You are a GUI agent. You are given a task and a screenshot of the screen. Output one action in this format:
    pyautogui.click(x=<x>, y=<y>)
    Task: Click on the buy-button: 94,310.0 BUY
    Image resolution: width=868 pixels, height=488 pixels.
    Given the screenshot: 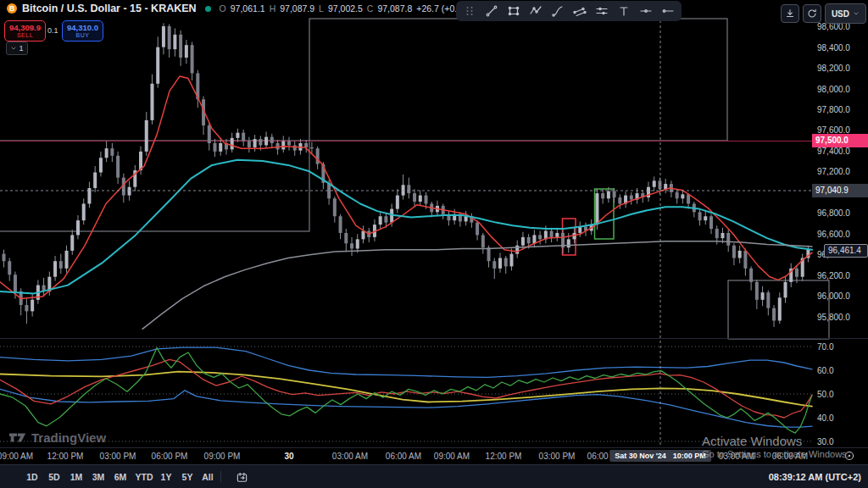 What is the action you would take?
    pyautogui.click(x=83, y=30)
    